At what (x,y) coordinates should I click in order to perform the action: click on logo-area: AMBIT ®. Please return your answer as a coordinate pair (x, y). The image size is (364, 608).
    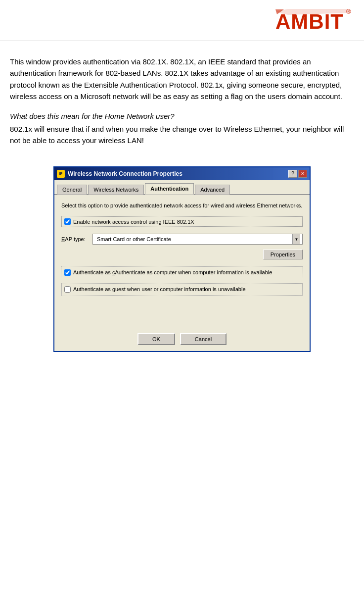
    Looking at the image, I should click on (182, 21).